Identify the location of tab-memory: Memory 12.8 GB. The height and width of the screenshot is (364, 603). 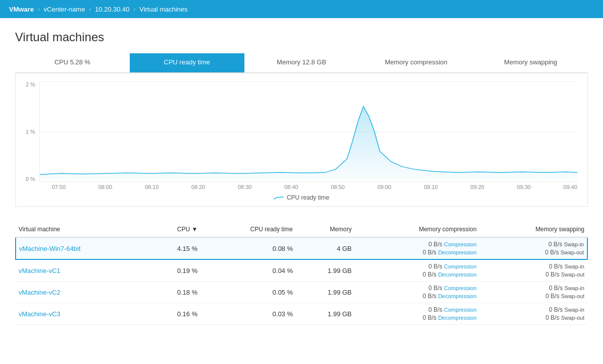
(302, 63).